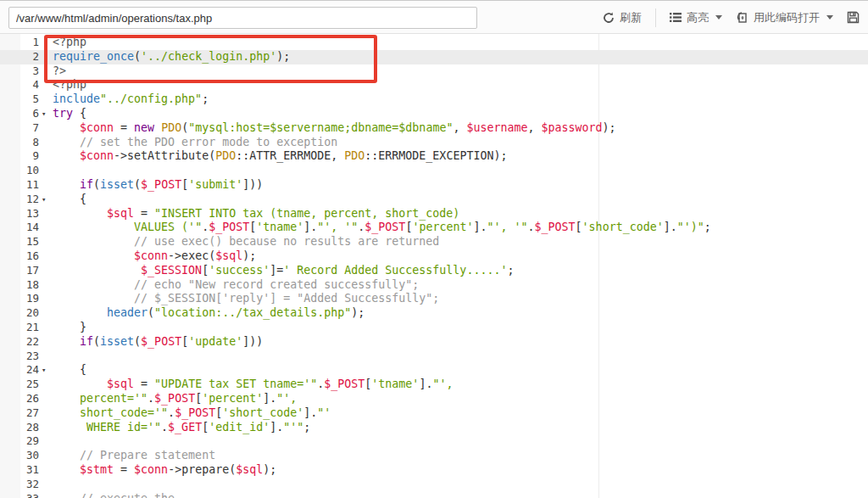 The width and height of the screenshot is (868, 498). I want to click on code-line: 5include"../config.php";, so click(434, 100).